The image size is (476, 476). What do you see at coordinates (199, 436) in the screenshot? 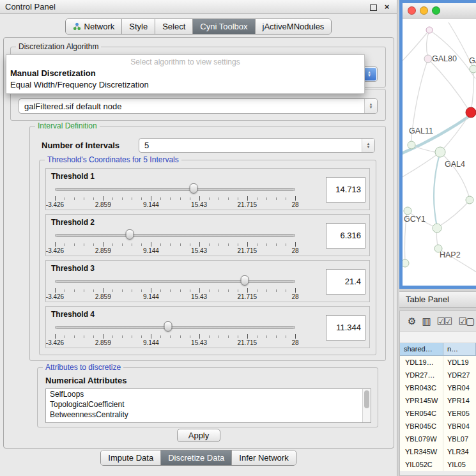
I see `apply-button: Apply` at bounding box center [199, 436].